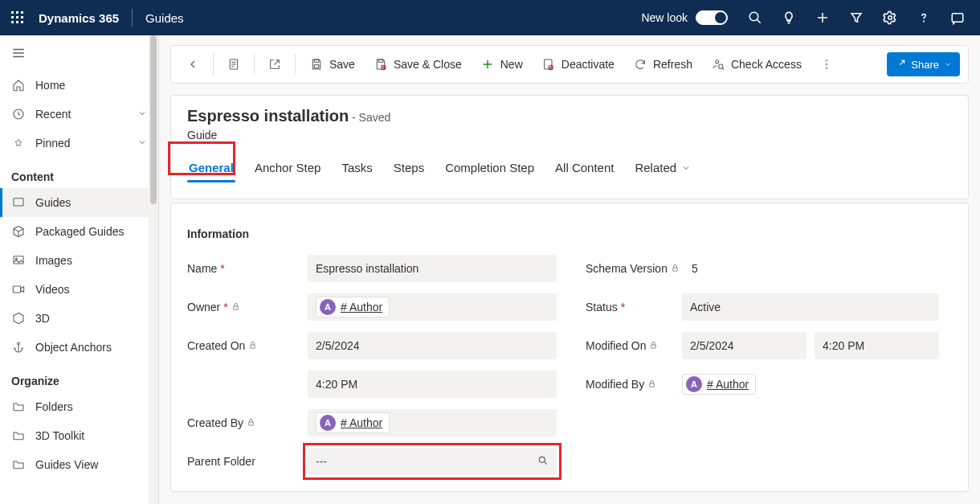 The image size is (980, 504). What do you see at coordinates (664, 64) in the screenshot?
I see `refresh-button: Refresh` at bounding box center [664, 64].